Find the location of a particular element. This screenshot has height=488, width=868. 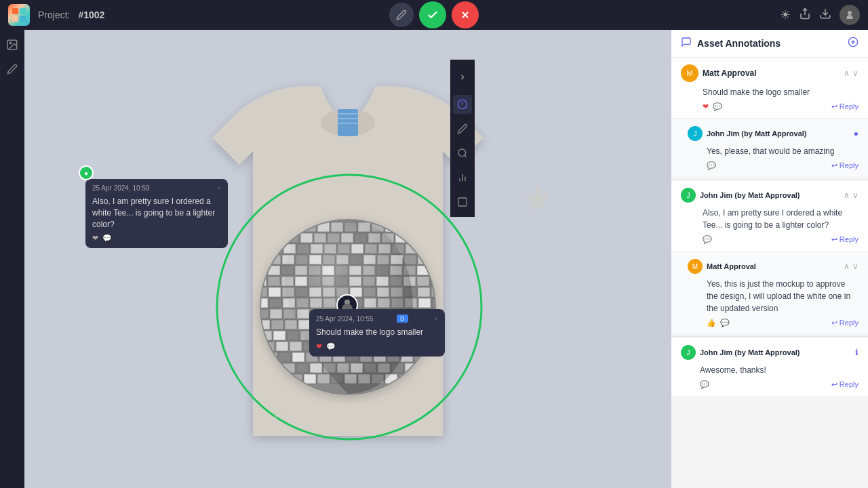

comment-reply-5: ↩ Reply is located at coordinates (845, 385).